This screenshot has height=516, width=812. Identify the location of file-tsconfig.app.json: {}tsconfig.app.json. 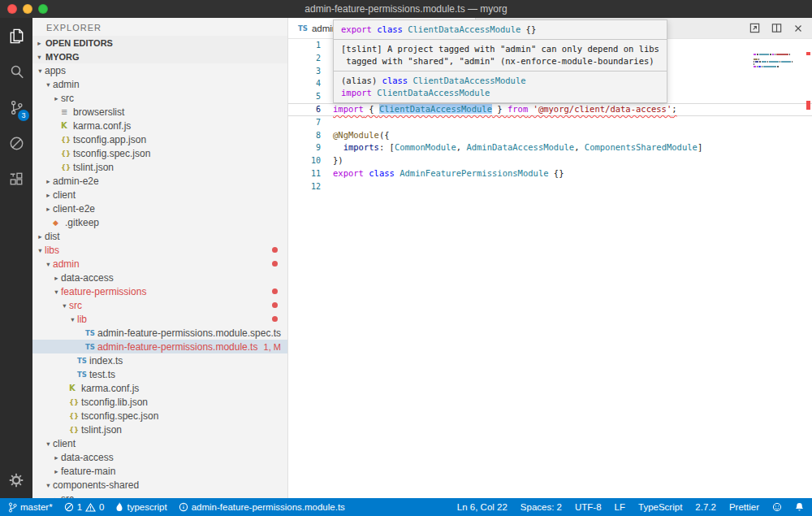
(160, 140).